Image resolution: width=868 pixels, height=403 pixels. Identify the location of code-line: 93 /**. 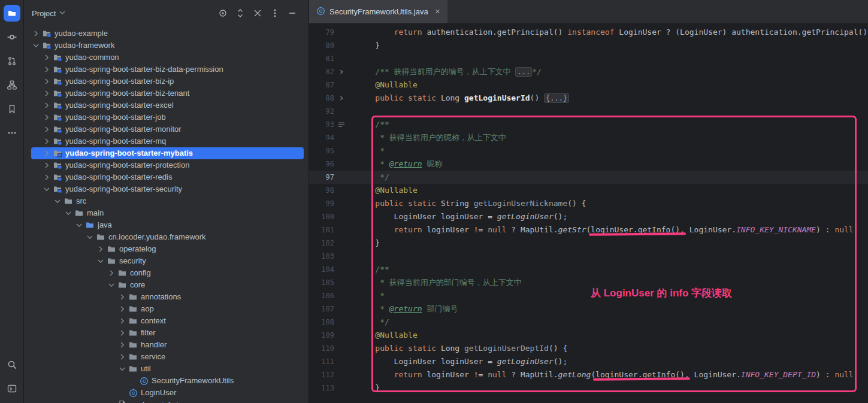
(588, 125).